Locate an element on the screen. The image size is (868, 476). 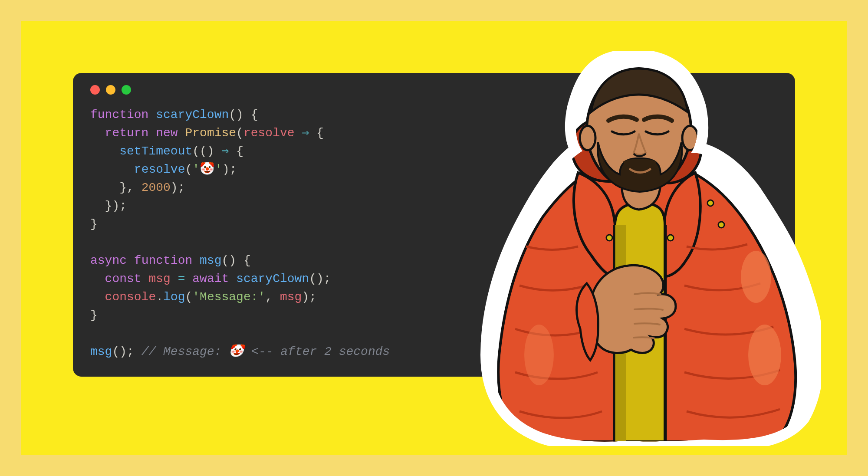
operator: = is located at coordinates (181, 279).